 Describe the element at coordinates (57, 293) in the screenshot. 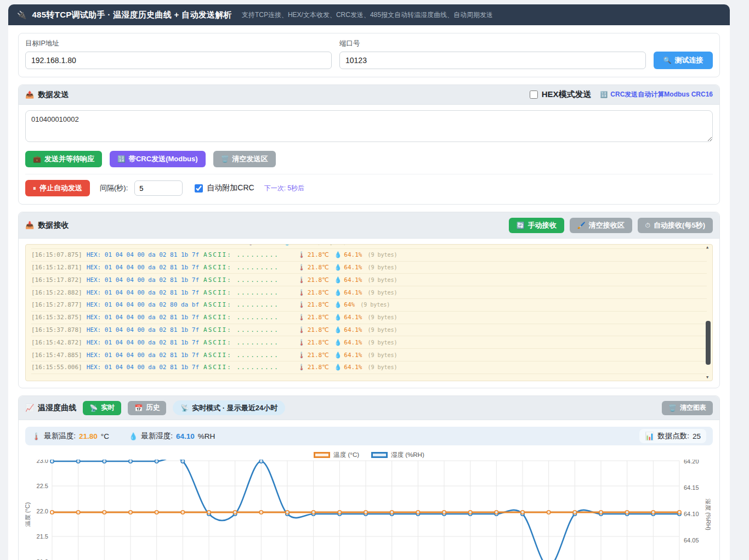

I see `log-timestamp: [16:15:22.882]` at that location.